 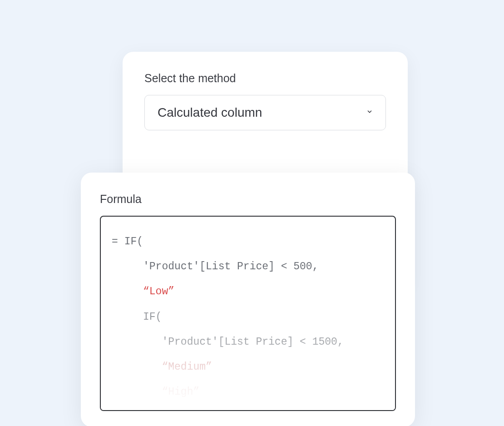 What do you see at coordinates (187, 367) in the screenshot?
I see `code-token: “Medium”` at bounding box center [187, 367].